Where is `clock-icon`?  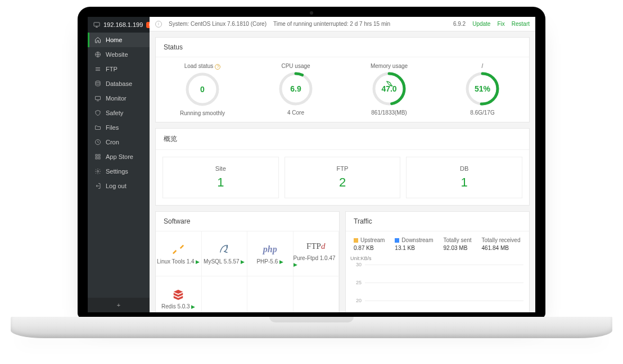 clock-icon is located at coordinates (98, 142).